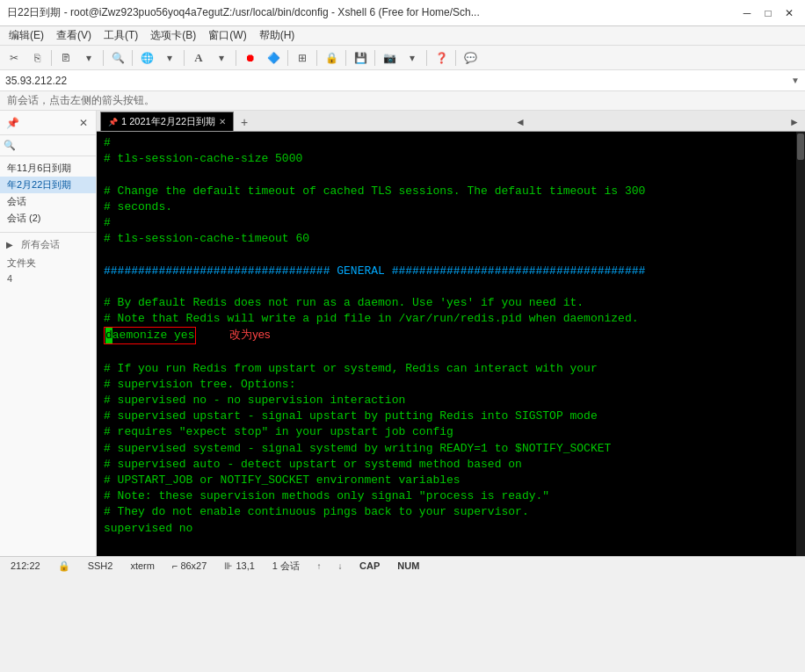 The height and width of the screenshot is (672, 805). What do you see at coordinates (47, 218) in the screenshot?
I see `sidebar-item-session2: 会话 (2)` at bounding box center [47, 218].